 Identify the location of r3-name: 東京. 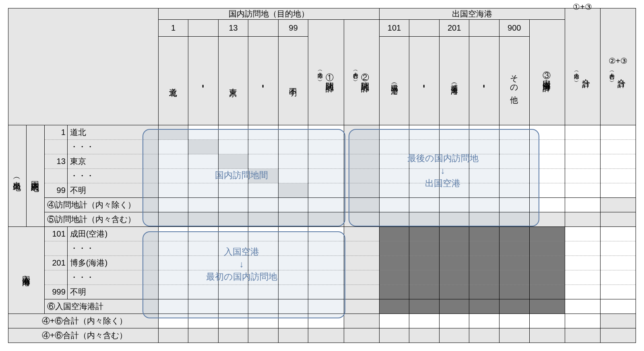
(113, 162).